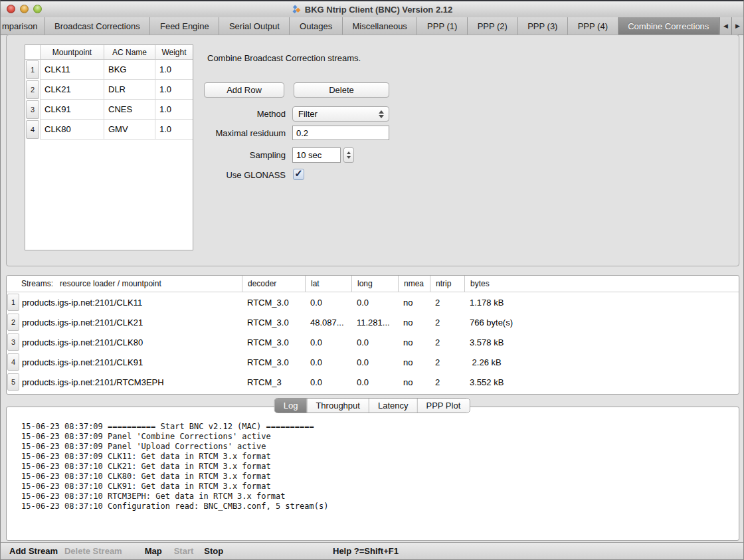  What do you see at coordinates (725, 26) in the screenshot?
I see `tab-scroll-left-icon: ◀` at bounding box center [725, 26].